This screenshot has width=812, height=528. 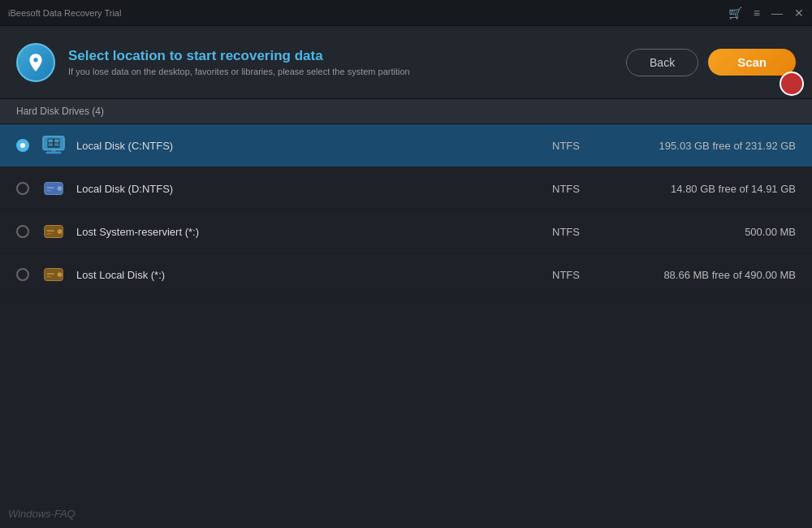 I want to click on drive-size: 500.00 MB, so click(x=715, y=232).